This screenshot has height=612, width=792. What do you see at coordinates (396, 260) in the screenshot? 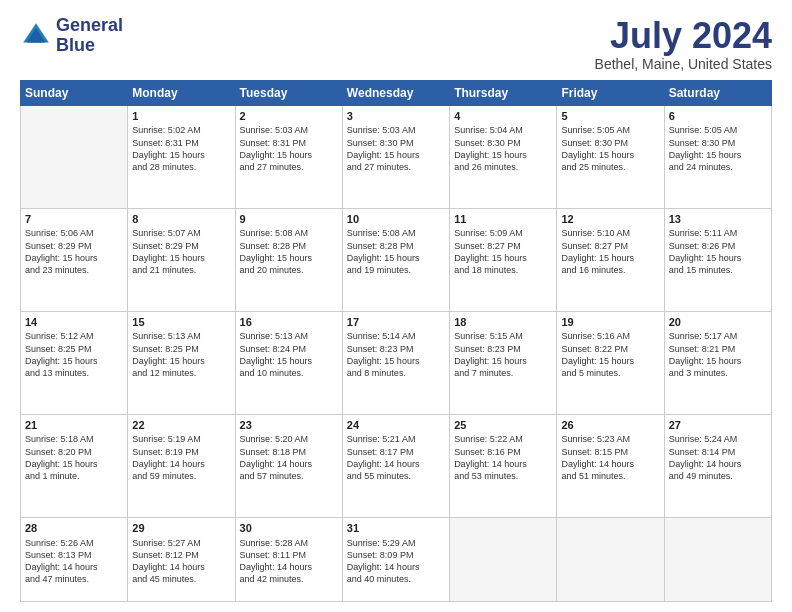
I see `calendar-cell: 10Sunrise: 5:08 AM Sunset: 8:28 PM Dayli…` at bounding box center [396, 260].